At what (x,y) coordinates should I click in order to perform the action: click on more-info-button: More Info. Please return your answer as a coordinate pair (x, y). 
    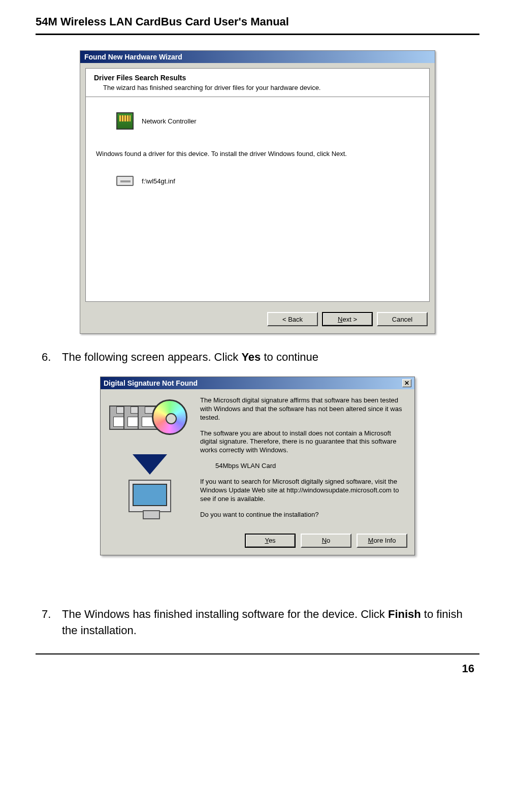
    Looking at the image, I should click on (382, 541).